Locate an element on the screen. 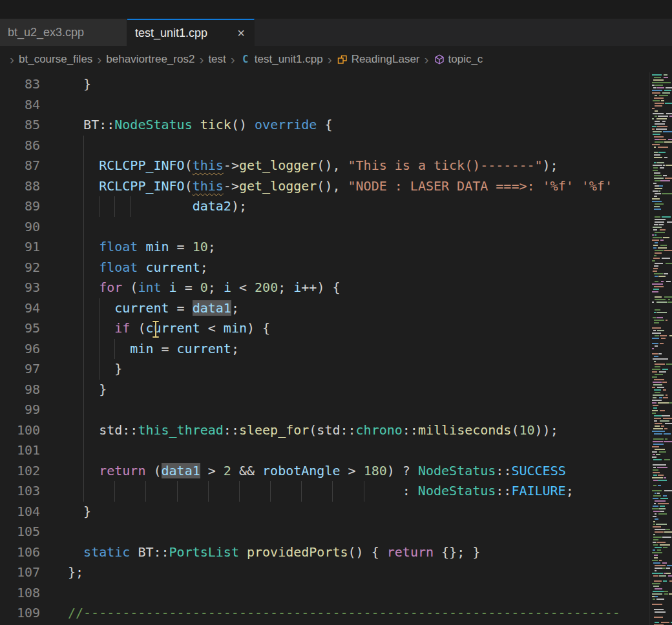 Image resolution: width=672 pixels, height=625 pixels. line-number: 92 is located at coordinates (20, 268).